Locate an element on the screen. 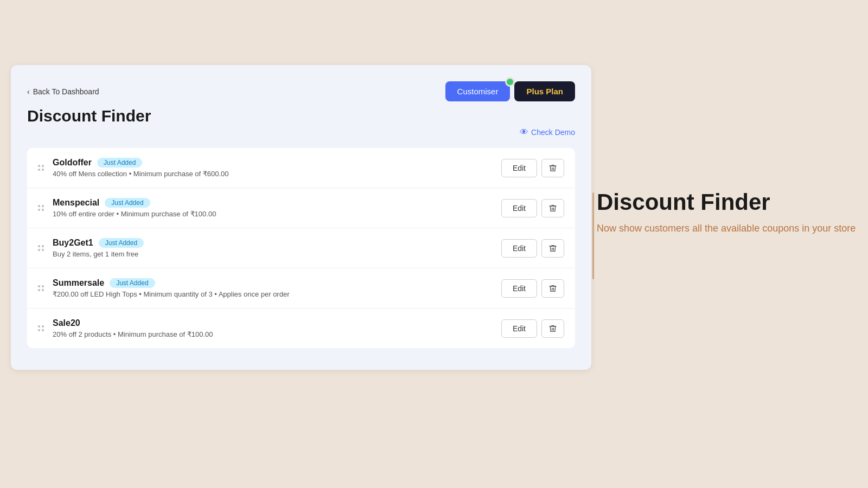 This screenshot has width=868, height=488. discount-item: Menspecial Just Added 10% off entire ord… is located at coordinates (301, 208).